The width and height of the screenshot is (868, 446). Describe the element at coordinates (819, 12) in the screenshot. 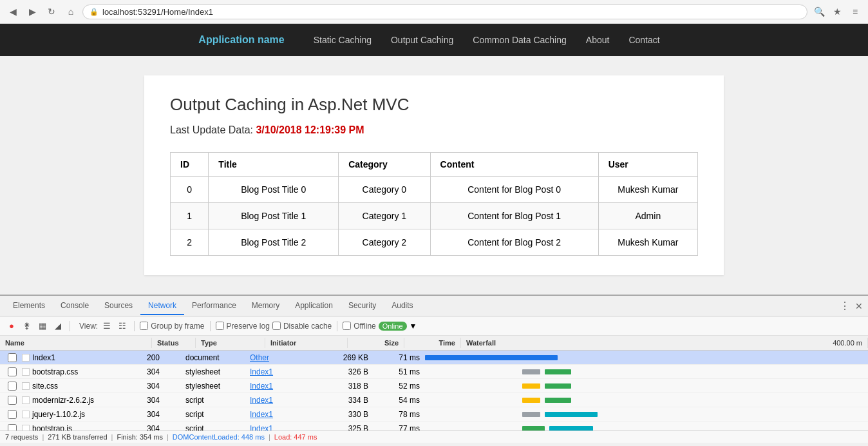

I see `search-button: 🔍` at that location.